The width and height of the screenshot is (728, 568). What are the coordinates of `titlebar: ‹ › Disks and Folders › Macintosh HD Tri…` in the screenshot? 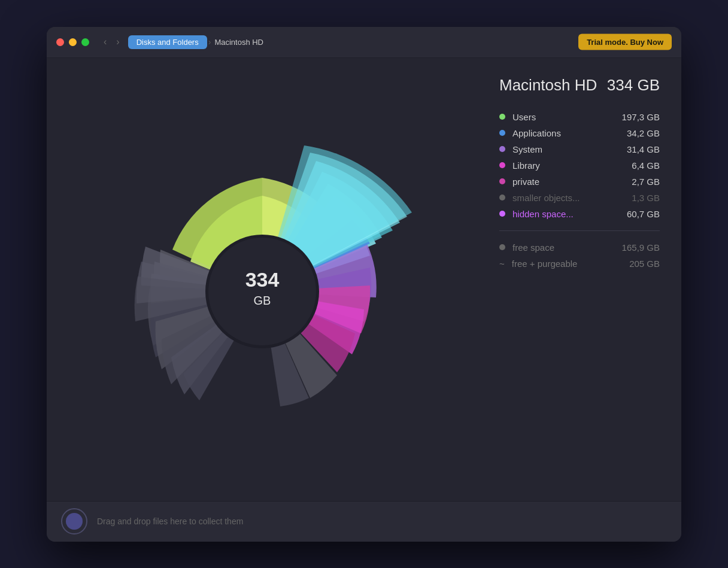 It's located at (364, 42).